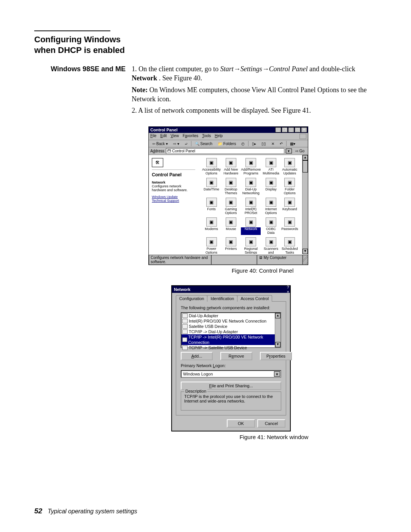 The image size is (411, 532). I want to click on list-scroll-down: ▼, so click(278, 345).